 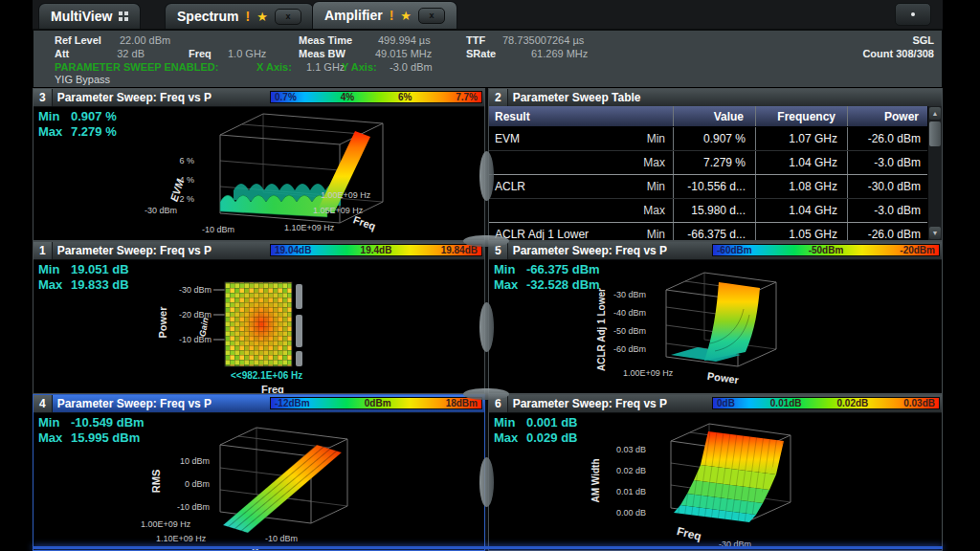 I want to click on scale-label: 19.04dB, so click(x=293, y=251).